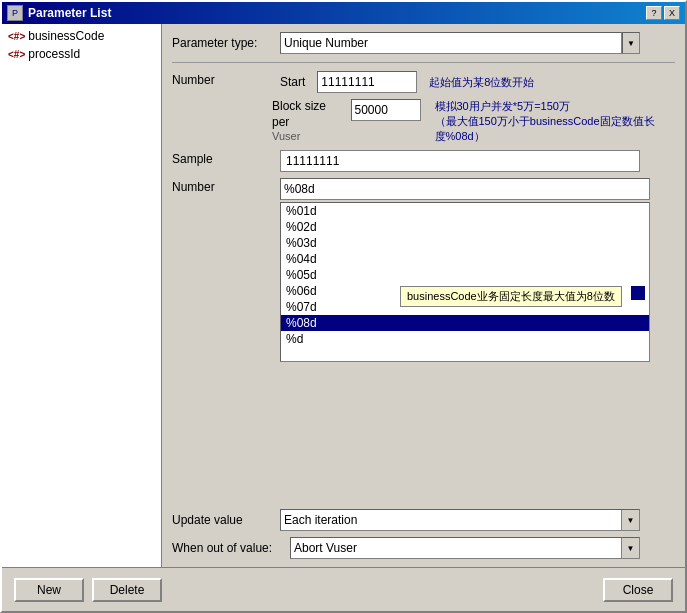  What do you see at coordinates (482, 82) in the screenshot?
I see `start-hint: 起始值为某8位数开始` at bounding box center [482, 82].